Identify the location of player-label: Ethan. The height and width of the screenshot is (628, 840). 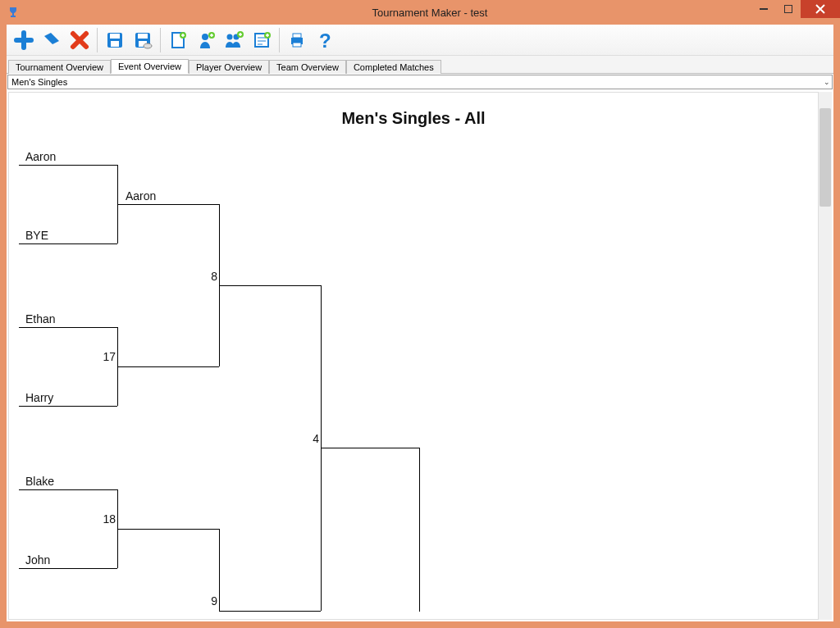
(41, 319).